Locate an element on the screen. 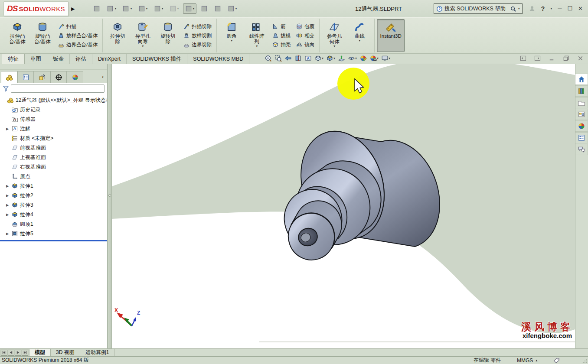  traffic-light-button is located at coordinates (204, 9).